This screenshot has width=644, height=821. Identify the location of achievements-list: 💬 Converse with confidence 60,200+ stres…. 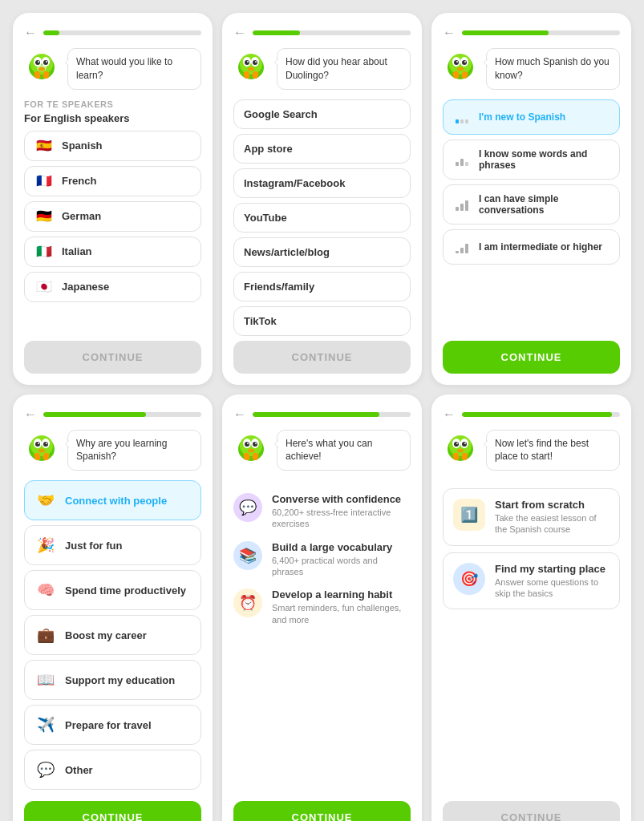
(322, 564).